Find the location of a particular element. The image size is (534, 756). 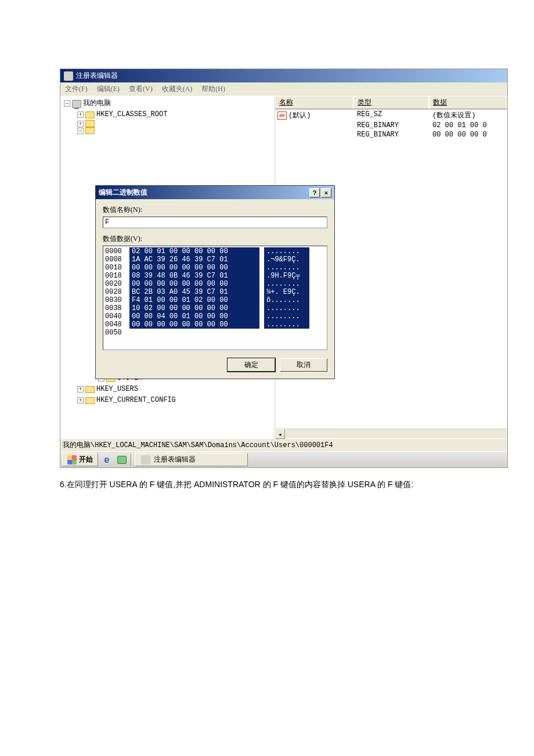

col-data: 数据 is located at coordinates (468, 102).